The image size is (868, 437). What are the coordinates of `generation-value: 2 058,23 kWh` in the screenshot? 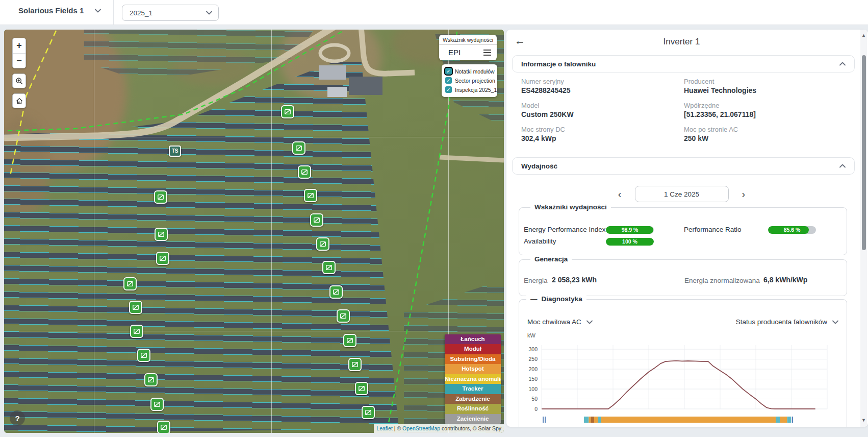 It's located at (574, 280).